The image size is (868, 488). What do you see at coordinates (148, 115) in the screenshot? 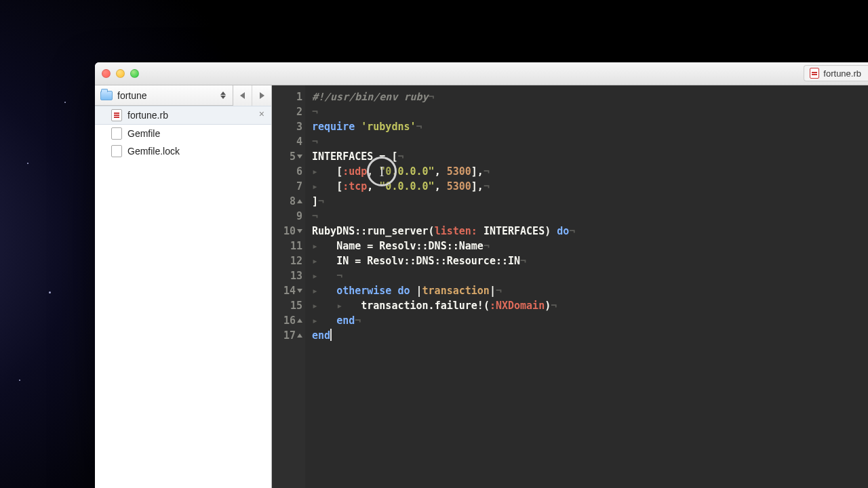
I see `file-name: fortune.rb` at bounding box center [148, 115].